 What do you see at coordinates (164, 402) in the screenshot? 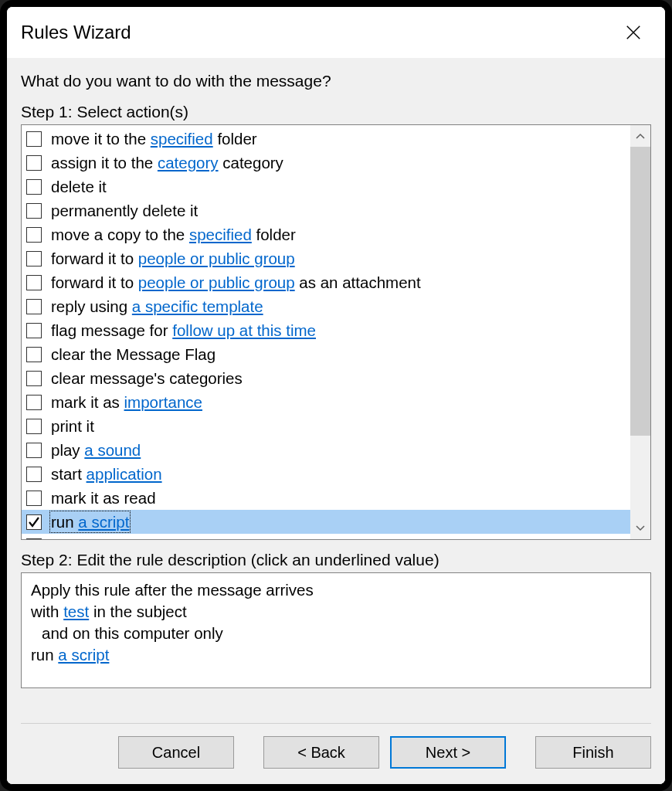
I see `action-link: importance` at bounding box center [164, 402].